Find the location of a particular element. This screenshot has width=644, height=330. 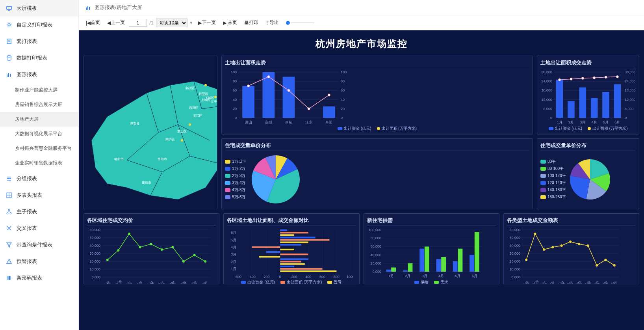

legend-item: 120-140平 is located at coordinates (553, 183).